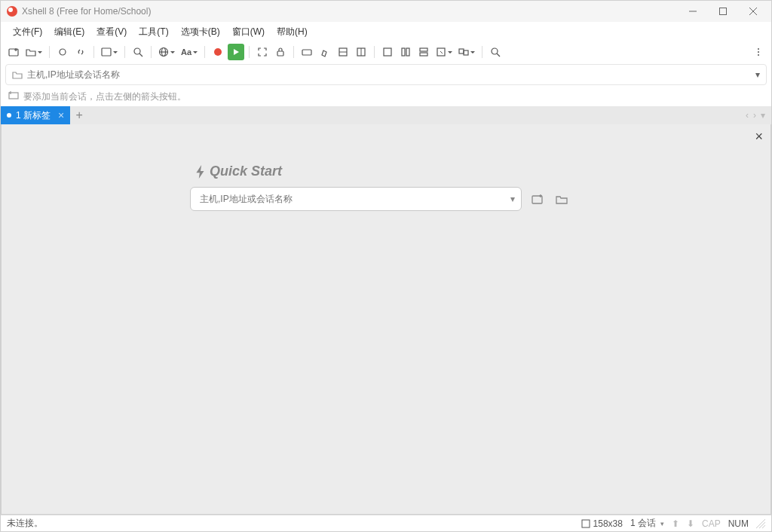  What do you see at coordinates (12, 11) in the screenshot?
I see `app-icon` at bounding box center [12, 11].